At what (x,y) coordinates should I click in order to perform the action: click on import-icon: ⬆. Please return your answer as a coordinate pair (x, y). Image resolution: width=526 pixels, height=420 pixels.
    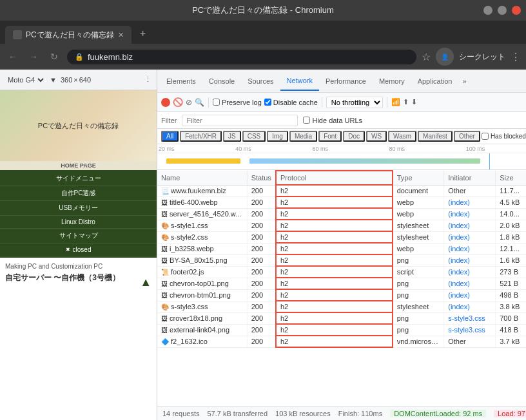
    Looking at the image, I should click on (406, 102).